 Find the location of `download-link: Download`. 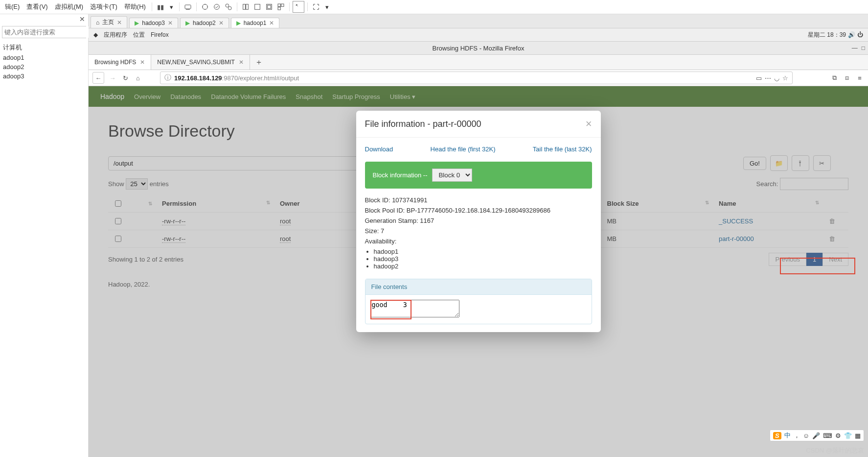

download-link: Download is located at coordinates (379, 149).